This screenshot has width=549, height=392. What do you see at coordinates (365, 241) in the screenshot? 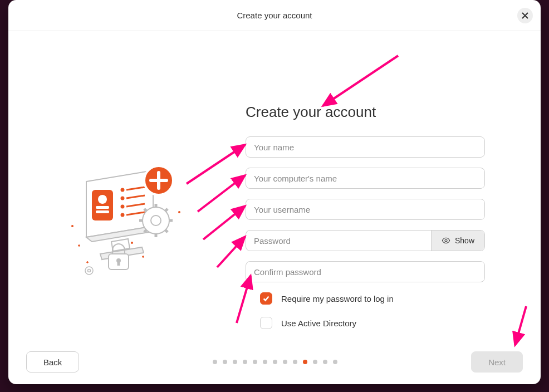
I see `password-field: Show` at bounding box center [365, 241].